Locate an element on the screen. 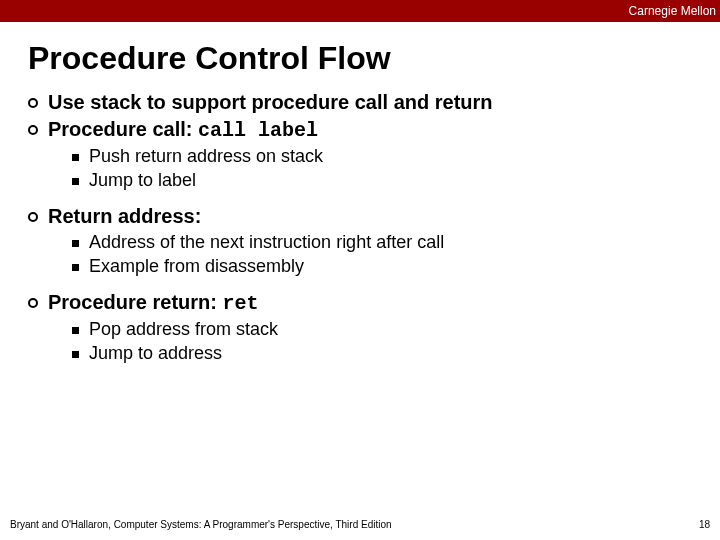 The image size is (720, 540). sub-bullet-text: Jump to address is located at coordinates (156, 354).